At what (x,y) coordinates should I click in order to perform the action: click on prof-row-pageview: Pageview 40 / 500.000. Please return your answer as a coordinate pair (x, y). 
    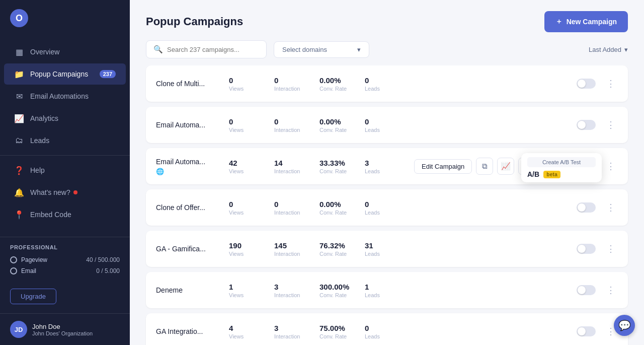
    Looking at the image, I should click on (65, 260).